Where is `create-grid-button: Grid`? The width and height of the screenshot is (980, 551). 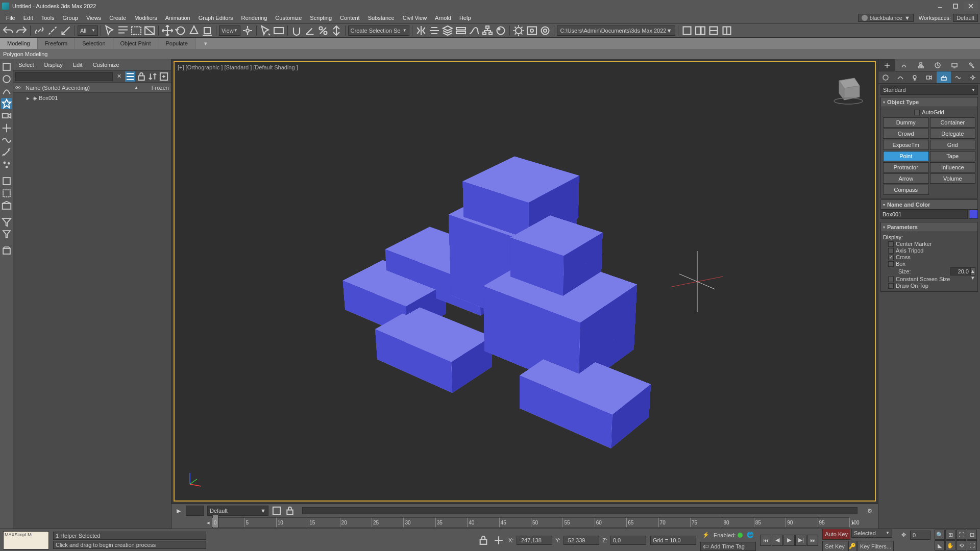
create-grid-button: Grid is located at coordinates (953, 145).